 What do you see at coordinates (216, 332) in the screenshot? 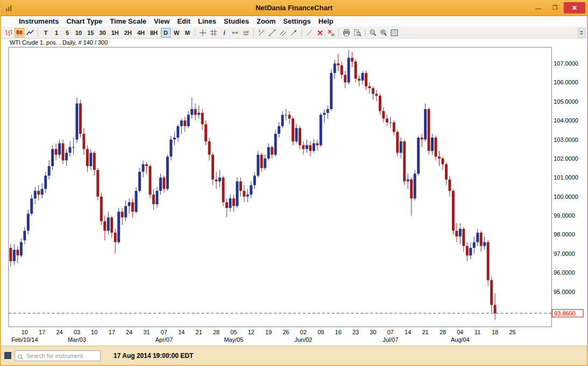
I see `x-axis-tick-label: 28` at bounding box center [216, 332].